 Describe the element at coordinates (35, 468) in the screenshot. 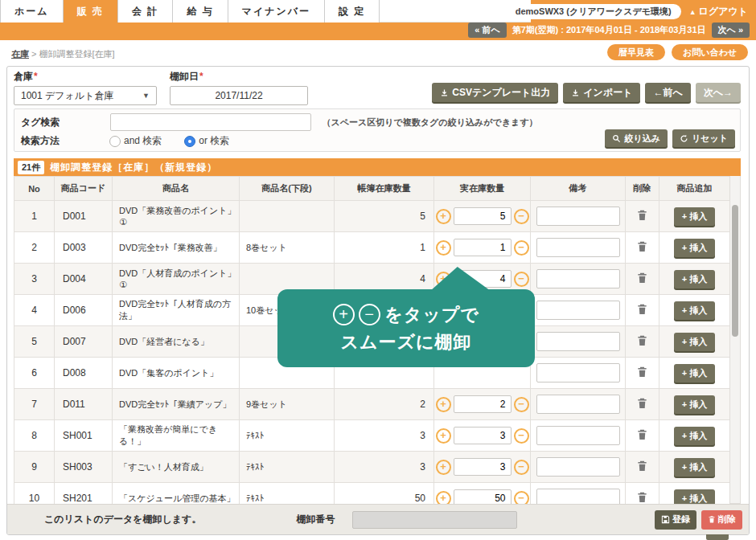

I see `row-number: 9` at that location.